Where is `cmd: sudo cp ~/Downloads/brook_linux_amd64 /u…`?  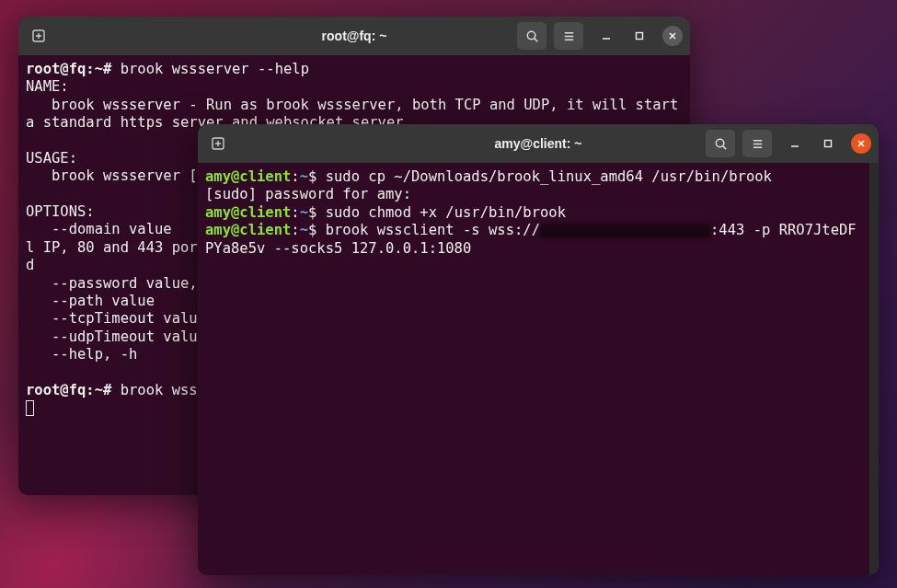
cmd: sudo cp ~/Downloads/brook_linux_amd64 /u… is located at coordinates (545, 177).